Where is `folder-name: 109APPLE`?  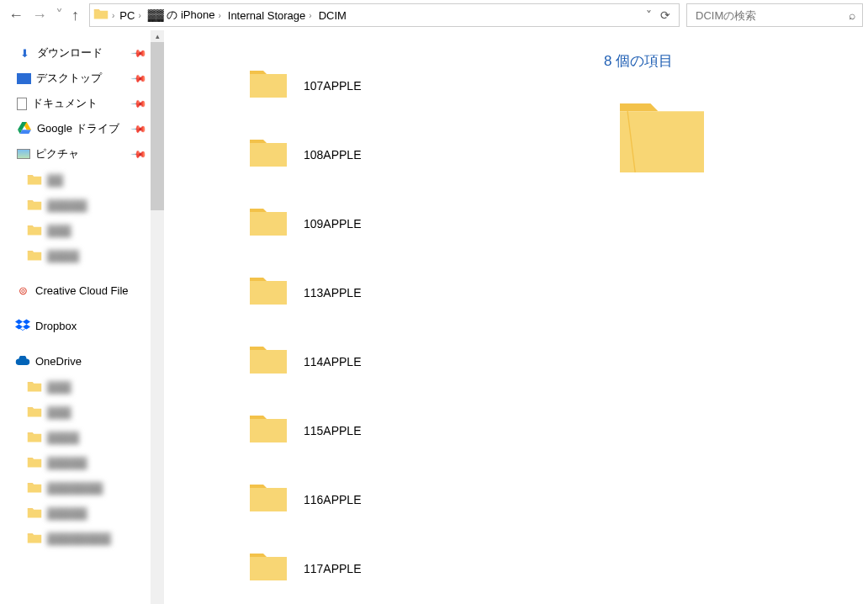
folder-name: 109APPLE is located at coordinates (333, 224).